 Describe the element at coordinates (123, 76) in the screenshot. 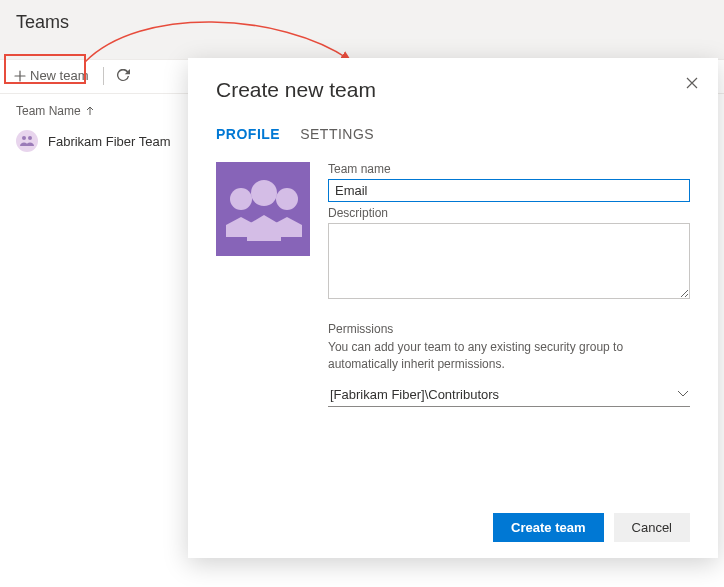

I see `refresh-button` at that location.